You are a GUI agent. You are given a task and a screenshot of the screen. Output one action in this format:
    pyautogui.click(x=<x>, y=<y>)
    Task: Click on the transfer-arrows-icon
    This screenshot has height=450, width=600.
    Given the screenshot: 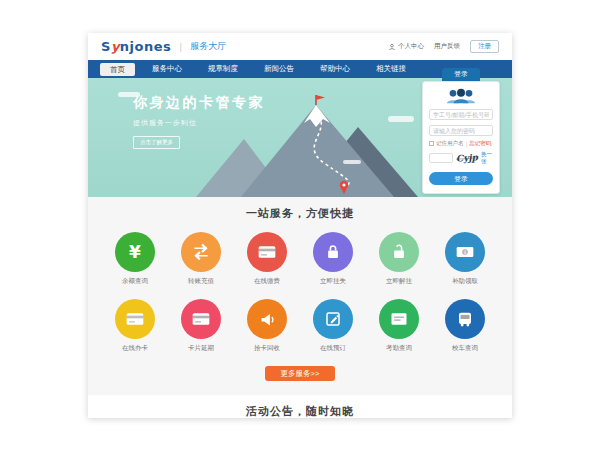 What is the action you would take?
    pyautogui.click(x=201, y=252)
    